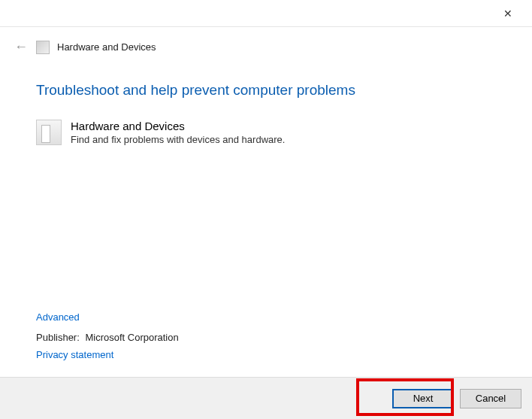 This screenshot has width=532, height=419. Describe the element at coordinates (107, 317) in the screenshot. I see `advanced-link: Advanced` at that location.